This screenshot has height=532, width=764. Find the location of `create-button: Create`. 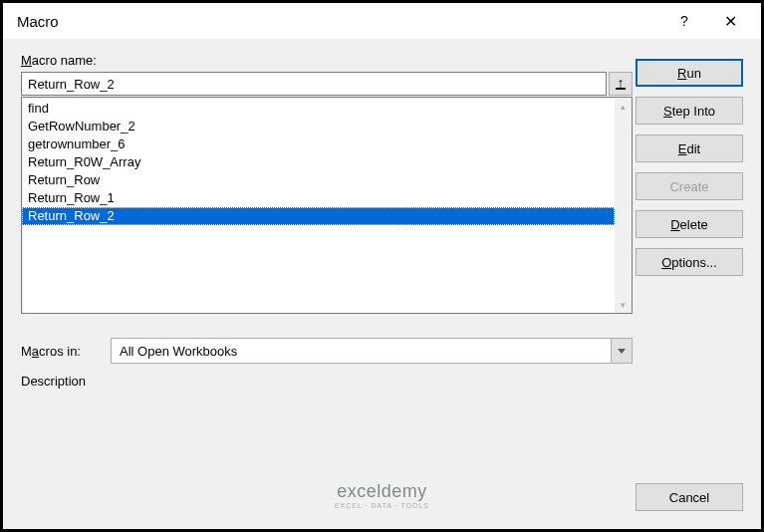

create-button: Create is located at coordinates (689, 186).